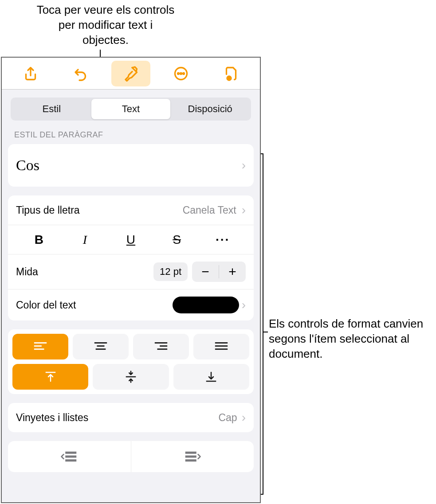 The image size is (436, 504). What do you see at coordinates (221, 347) in the screenshot?
I see `align-justify-icon` at bounding box center [221, 347].